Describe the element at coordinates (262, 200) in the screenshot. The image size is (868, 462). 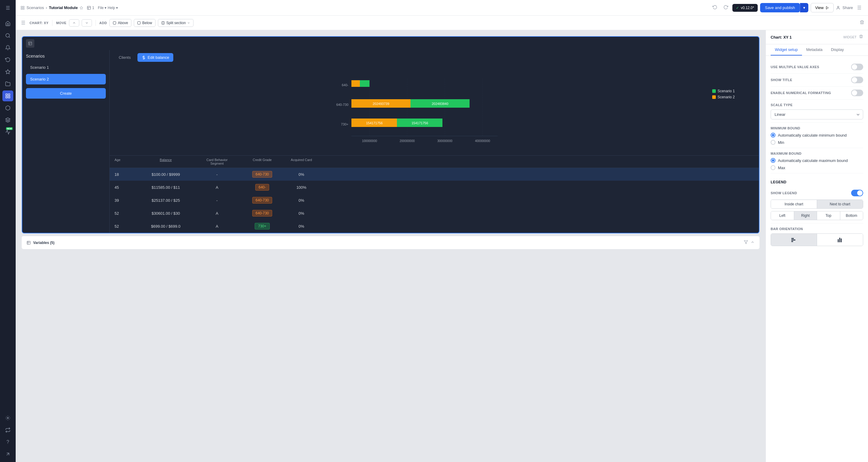
I see `cell-grade: 640-730` at that location.